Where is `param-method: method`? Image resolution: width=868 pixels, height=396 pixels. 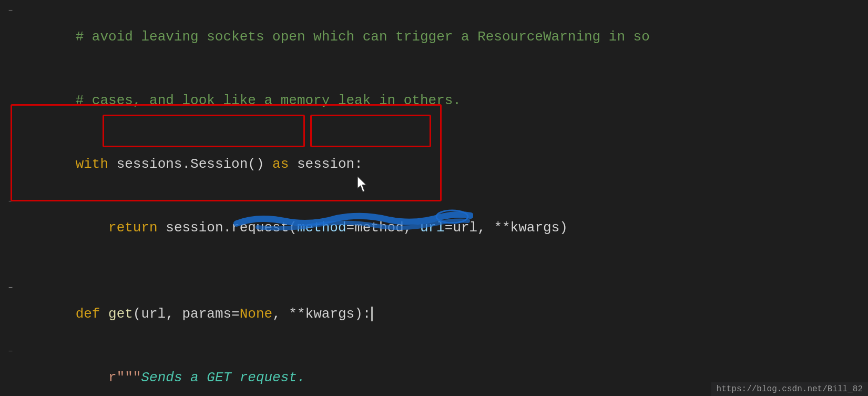
param-method: method is located at coordinates (322, 228).